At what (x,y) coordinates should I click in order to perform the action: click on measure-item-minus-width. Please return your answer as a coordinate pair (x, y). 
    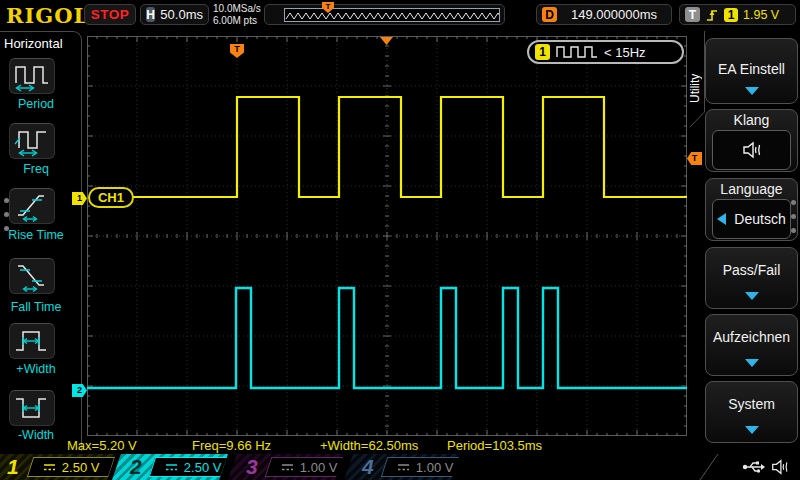
    Looking at the image, I should click on (32, 408).